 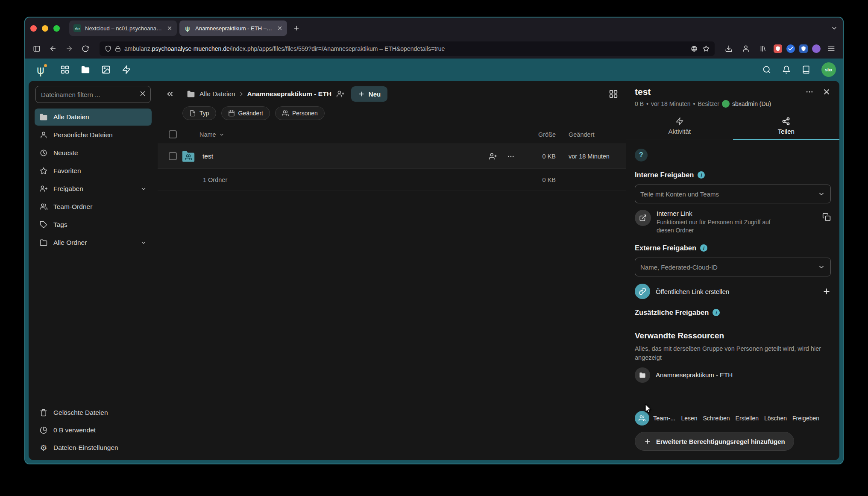 I want to click on account-icon, so click(x=746, y=49).